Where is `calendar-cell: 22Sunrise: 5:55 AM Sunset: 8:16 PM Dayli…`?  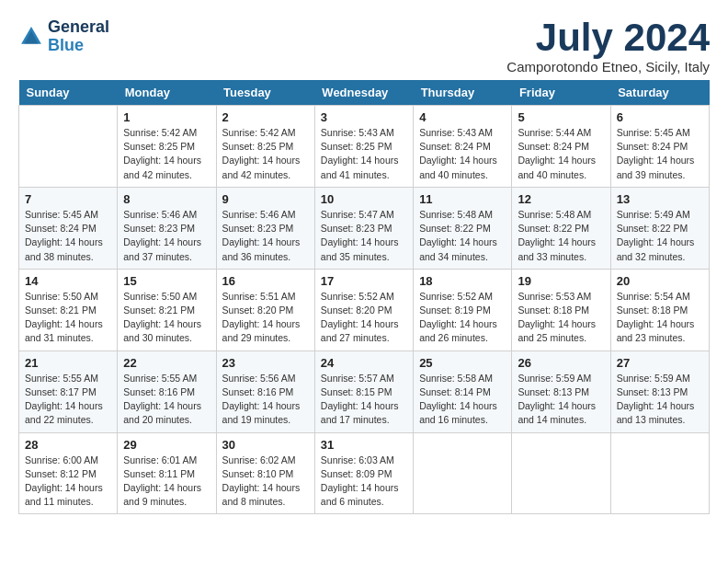
calendar-cell: 22Sunrise: 5:55 AM Sunset: 8:16 PM Dayli… is located at coordinates (167, 392).